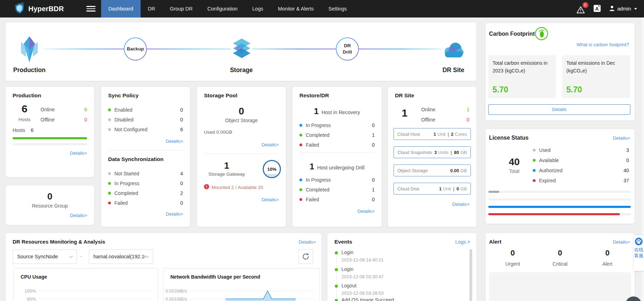  I want to click on production-host-count-label: Hosts, so click(24, 120).